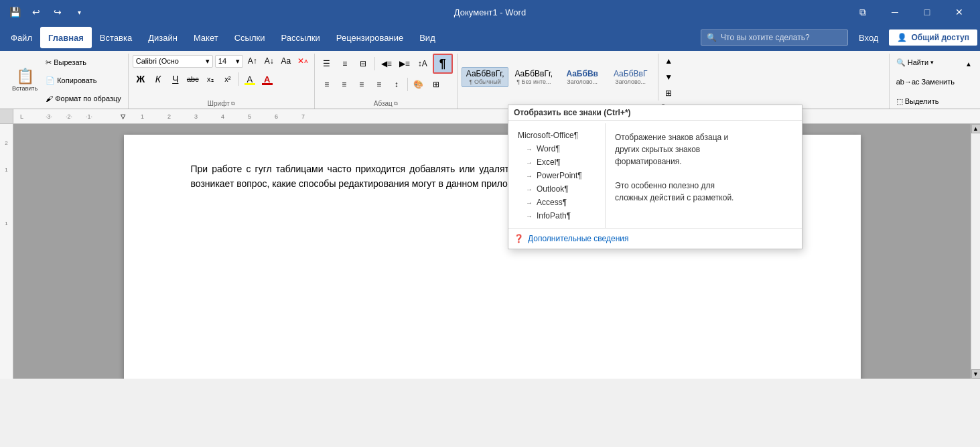 The height and width of the screenshot is (447, 980). I want to click on tooltip-body: Отобразить все знаки (Ctrl+*) Microsoft-…, so click(655, 177).